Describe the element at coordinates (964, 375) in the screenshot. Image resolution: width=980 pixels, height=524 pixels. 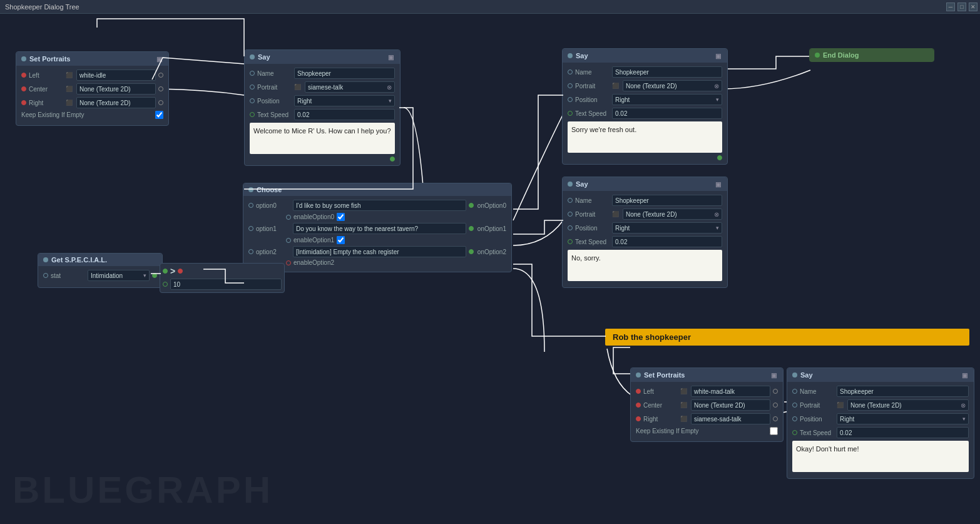
I see `say-4-collapse: ▣` at that location.